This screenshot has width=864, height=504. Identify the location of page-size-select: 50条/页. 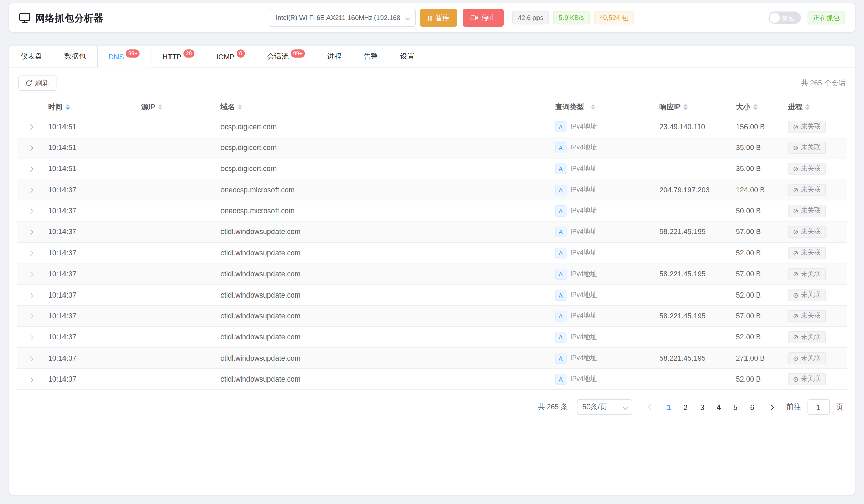
(605, 407).